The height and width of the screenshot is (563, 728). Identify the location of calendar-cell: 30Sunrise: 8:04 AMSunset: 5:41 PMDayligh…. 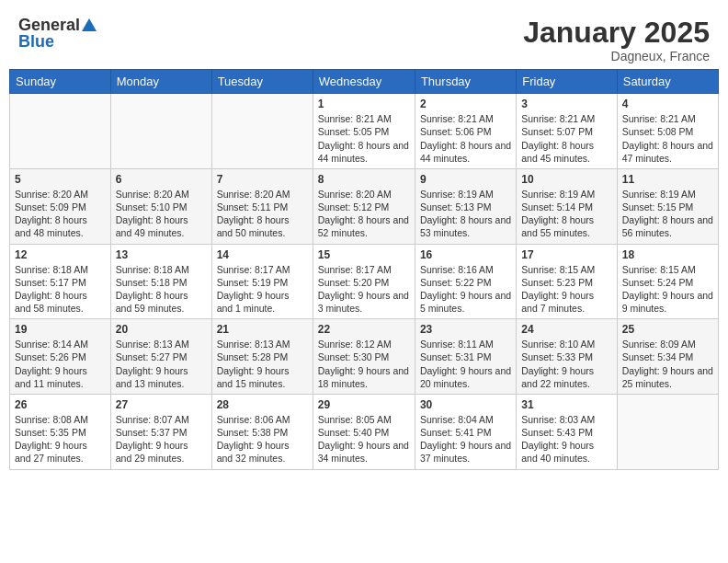
(465, 431).